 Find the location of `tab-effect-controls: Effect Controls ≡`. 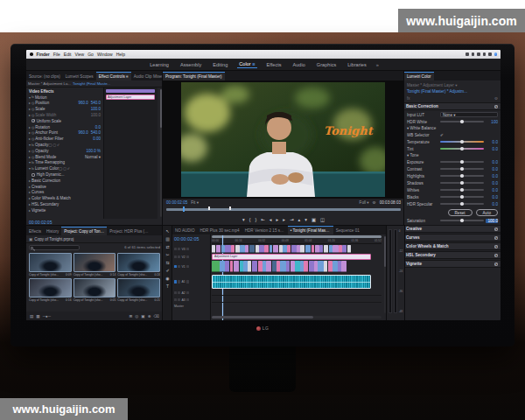

tab-effect-controls: Effect Controls ≡ is located at coordinates (114, 76).